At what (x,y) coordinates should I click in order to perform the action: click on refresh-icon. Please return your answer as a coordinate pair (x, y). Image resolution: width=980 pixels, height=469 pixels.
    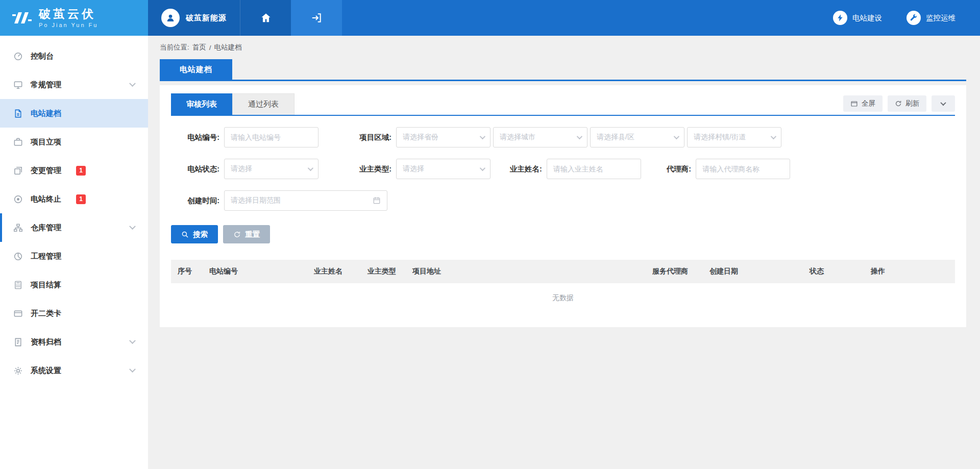
    Looking at the image, I should click on (898, 104).